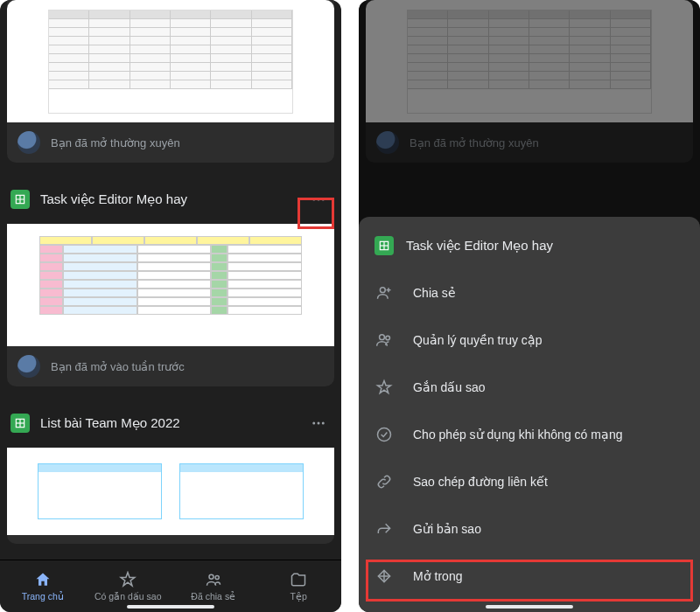 The width and height of the screenshot is (700, 612). I want to click on person-plus-icon, so click(384, 293).